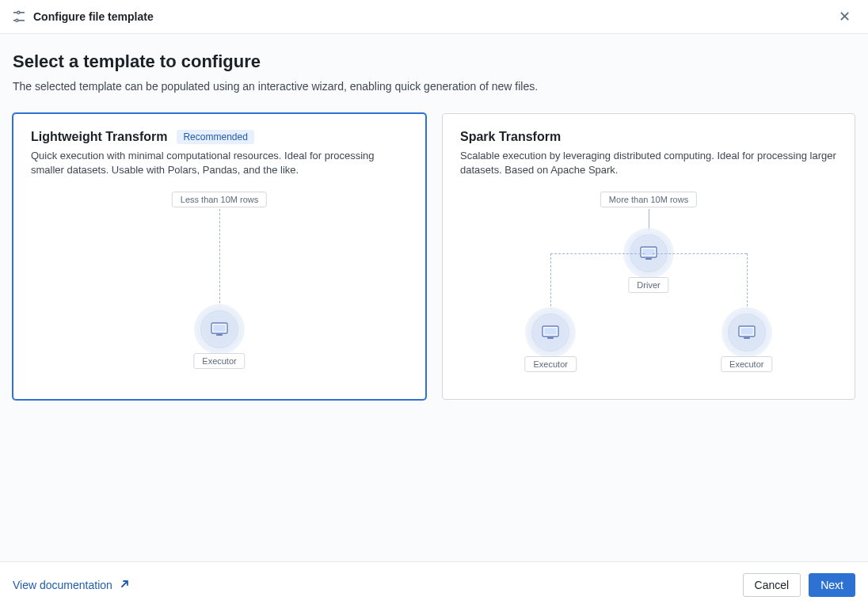 The height and width of the screenshot is (608, 868). Describe the element at coordinates (746, 364) in the screenshot. I see `executor-label-right: Executor` at that location.